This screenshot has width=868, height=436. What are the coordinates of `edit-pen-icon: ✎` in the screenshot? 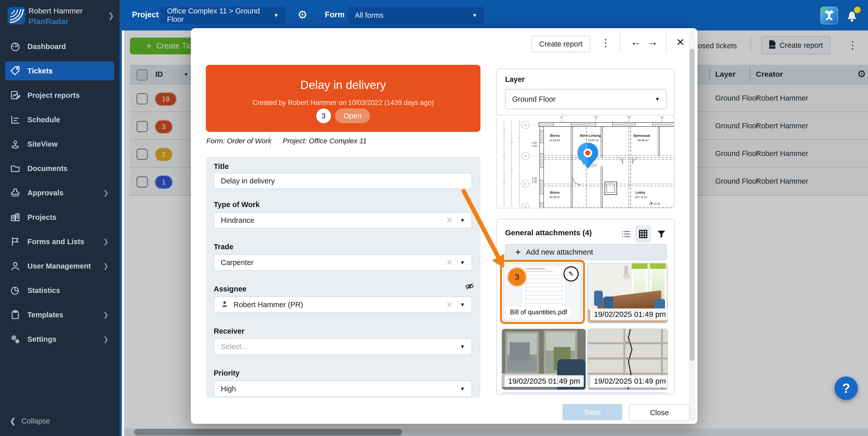 It's located at (571, 274).